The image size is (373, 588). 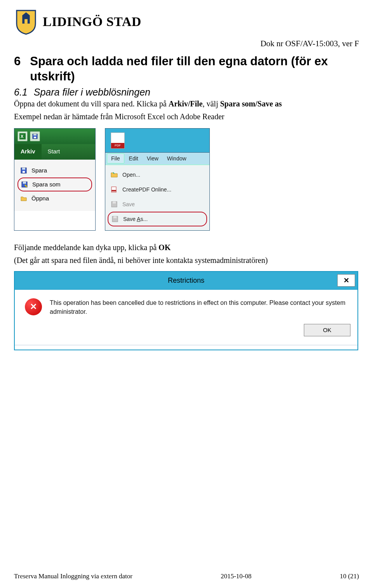 What do you see at coordinates (54, 152) in the screenshot?
I see `excel-tab-start: Start` at bounding box center [54, 152].